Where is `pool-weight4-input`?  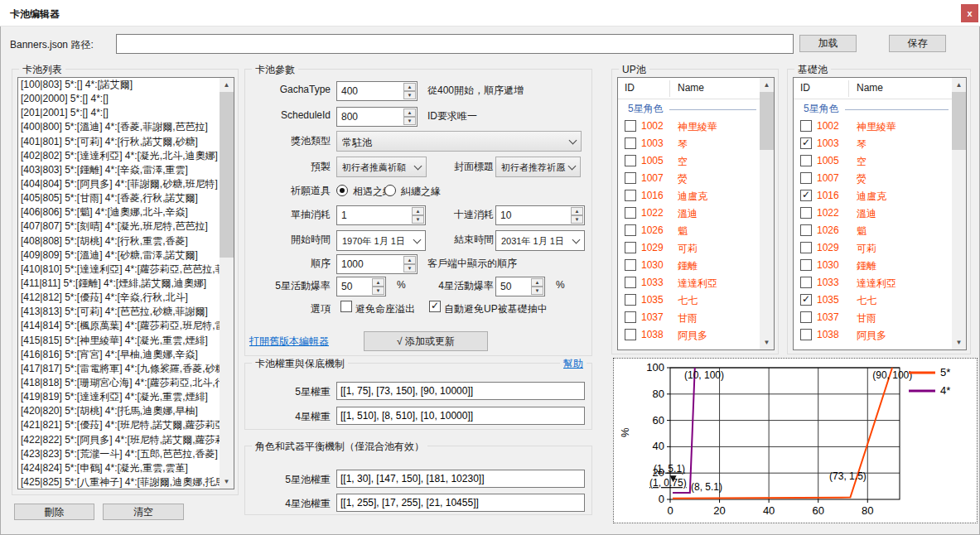 pool-weight4-input is located at coordinates (461, 503).